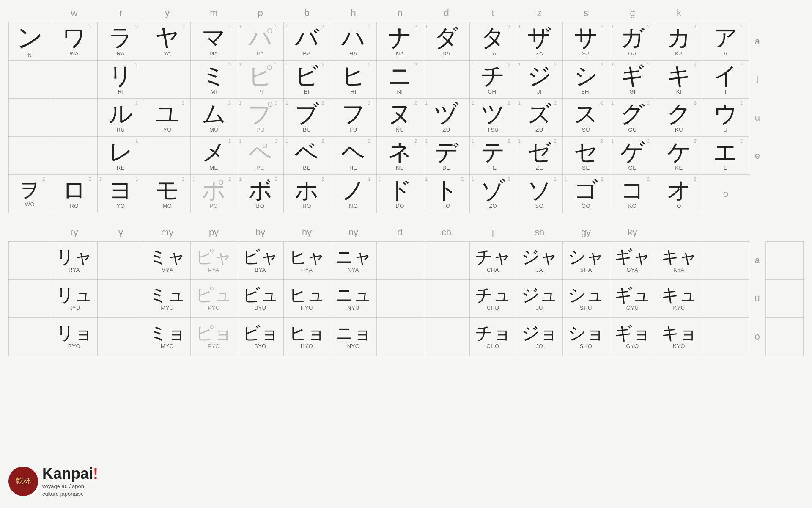  What do you see at coordinates (307, 80) in the screenshot?
I see `cell-bi: 1 2 ビ BI` at bounding box center [307, 80].